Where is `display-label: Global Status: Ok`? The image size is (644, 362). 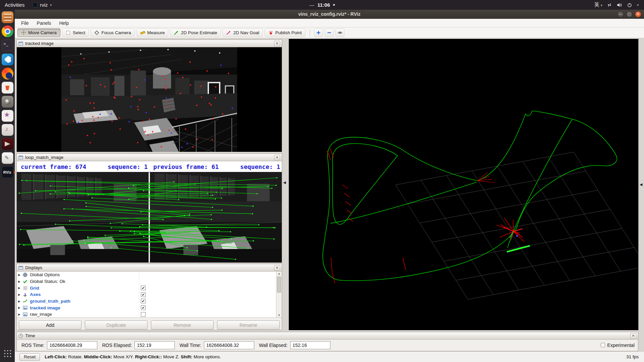
display-label: Global Status: Ok is located at coordinates (48, 282).